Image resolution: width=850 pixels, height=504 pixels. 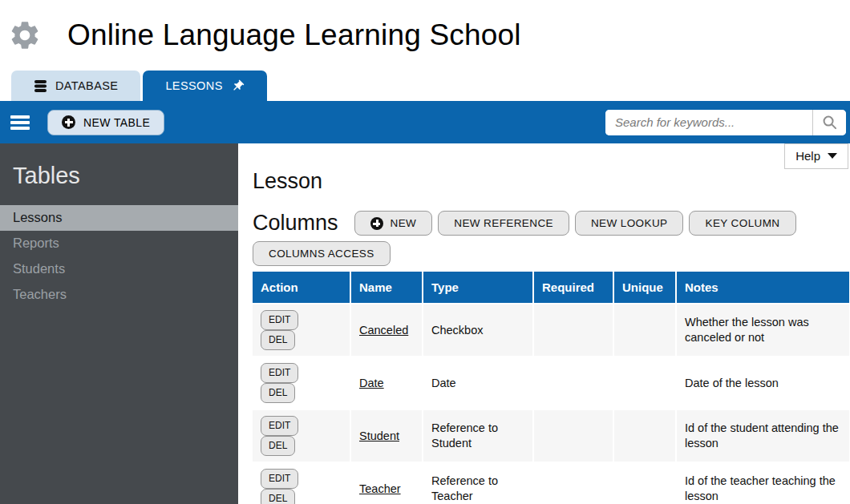 I want to click on header-notes: Notes, so click(x=763, y=288).